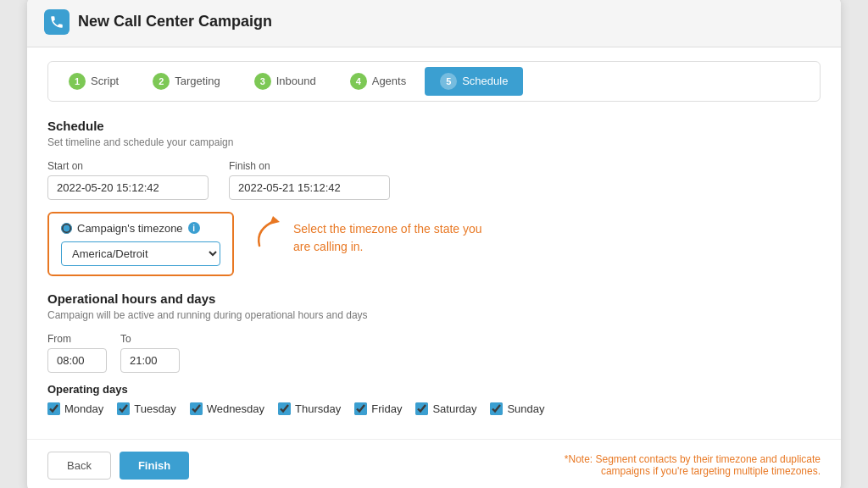 The width and height of the screenshot is (868, 488). Describe the element at coordinates (197, 408) in the screenshot. I see `checkbox-wednesday` at that location.